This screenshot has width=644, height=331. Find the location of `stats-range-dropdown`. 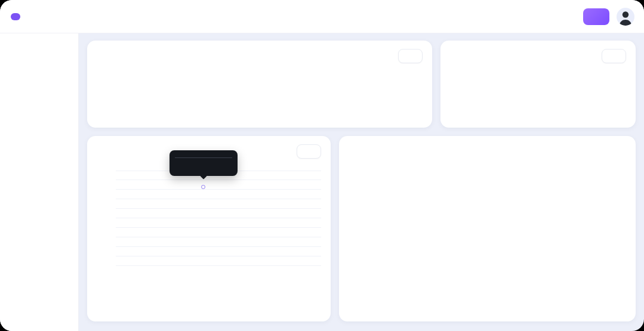

stats-range-dropdown is located at coordinates (411, 56).